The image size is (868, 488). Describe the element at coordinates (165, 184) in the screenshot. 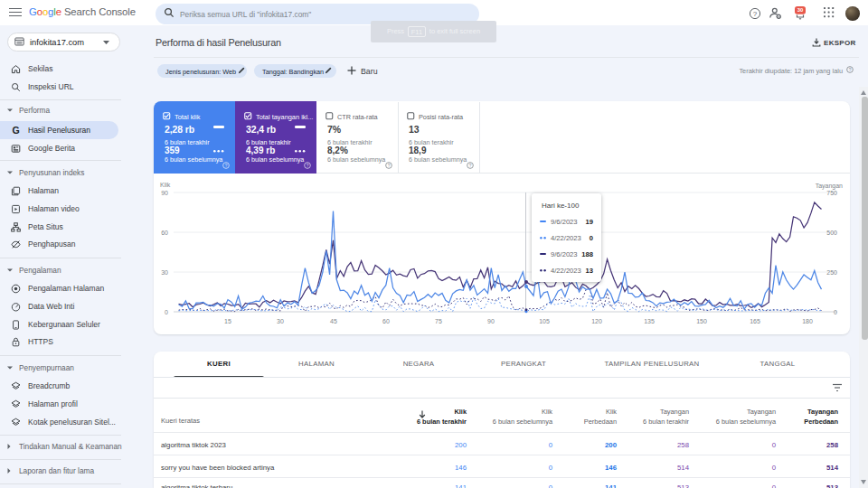

I see `svg-text: Klik` at that location.